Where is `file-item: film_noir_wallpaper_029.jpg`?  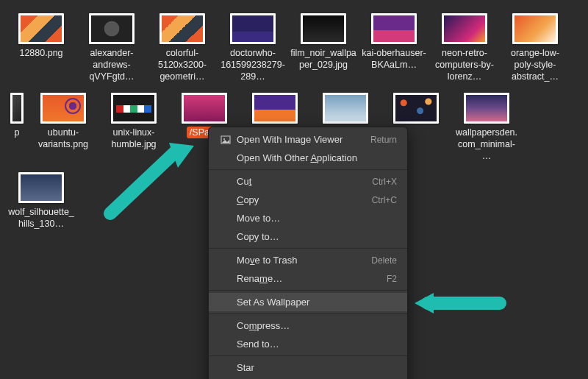 file-item: film_noir_wallpaper_029.jpg is located at coordinates (323, 48).